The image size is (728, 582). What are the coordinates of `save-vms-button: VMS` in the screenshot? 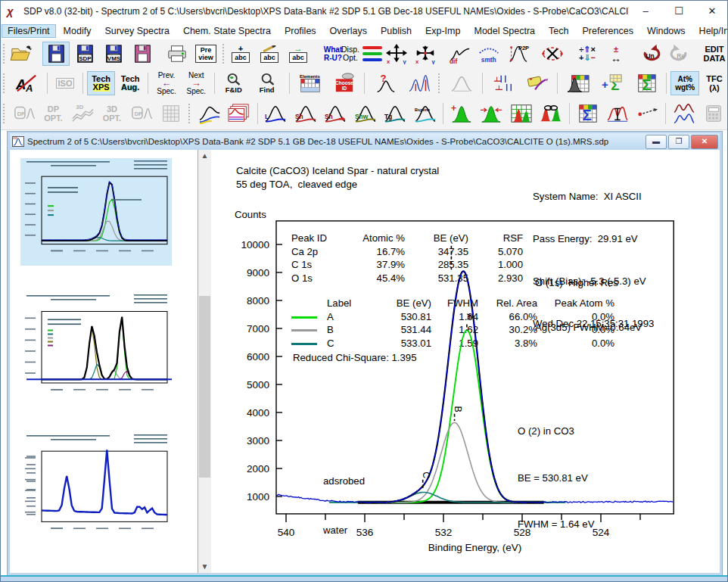 It's located at (114, 54).